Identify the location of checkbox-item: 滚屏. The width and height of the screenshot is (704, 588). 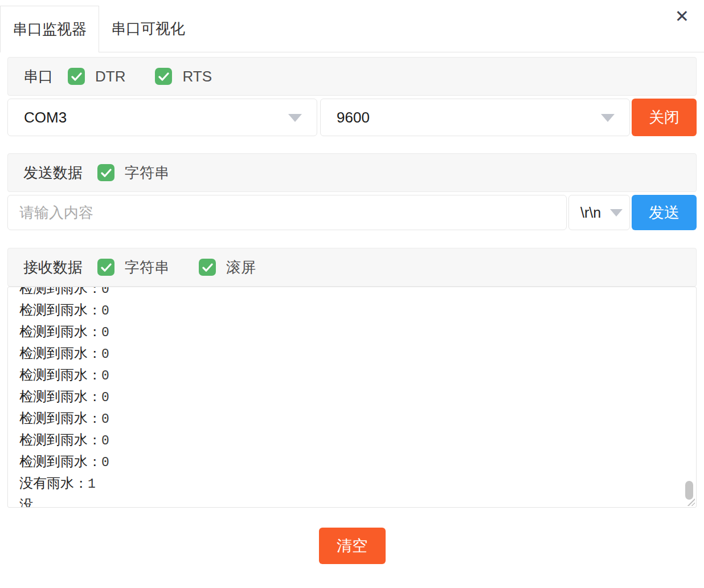
(227, 268).